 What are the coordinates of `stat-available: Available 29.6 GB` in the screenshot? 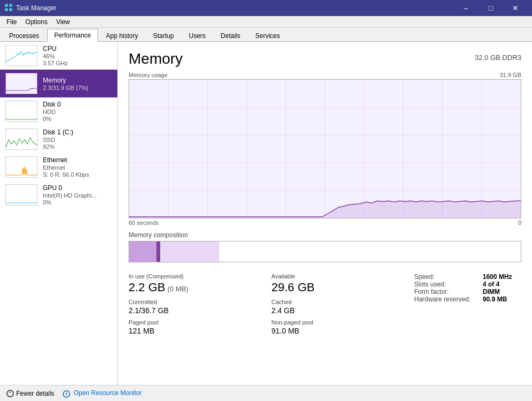 It's located at (338, 284).